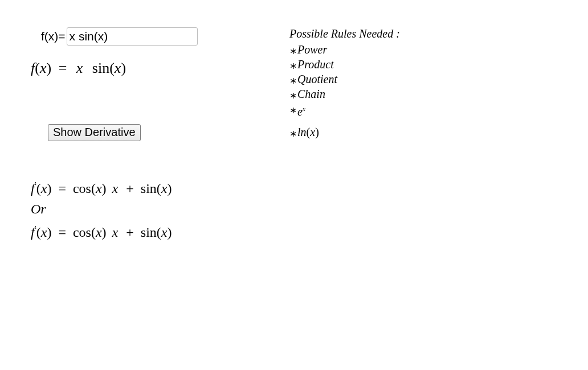 The image size is (588, 370). What do you see at coordinates (345, 110) in the screenshot?
I see `rule-ex: ∗ex` at bounding box center [345, 110].